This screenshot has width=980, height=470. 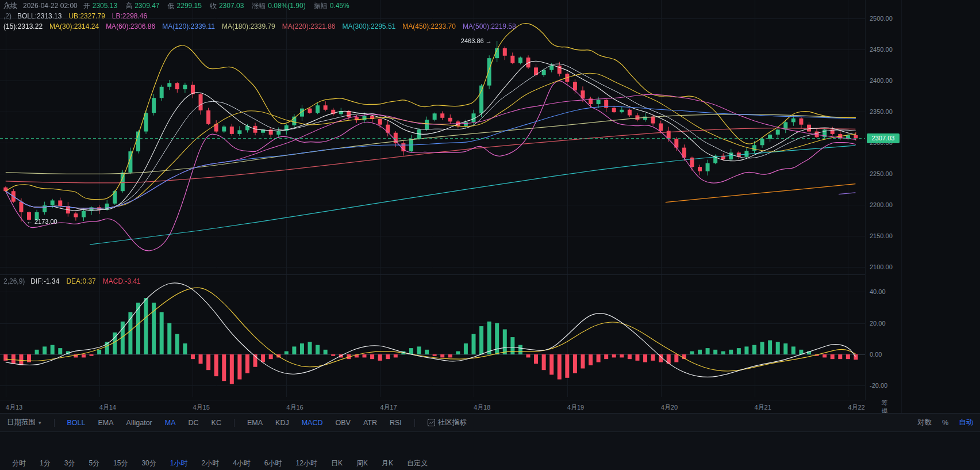 What do you see at coordinates (139, 423) in the screenshot?
I see `indicator-alligator-button: Alligator` at bounding box center [139, 423].